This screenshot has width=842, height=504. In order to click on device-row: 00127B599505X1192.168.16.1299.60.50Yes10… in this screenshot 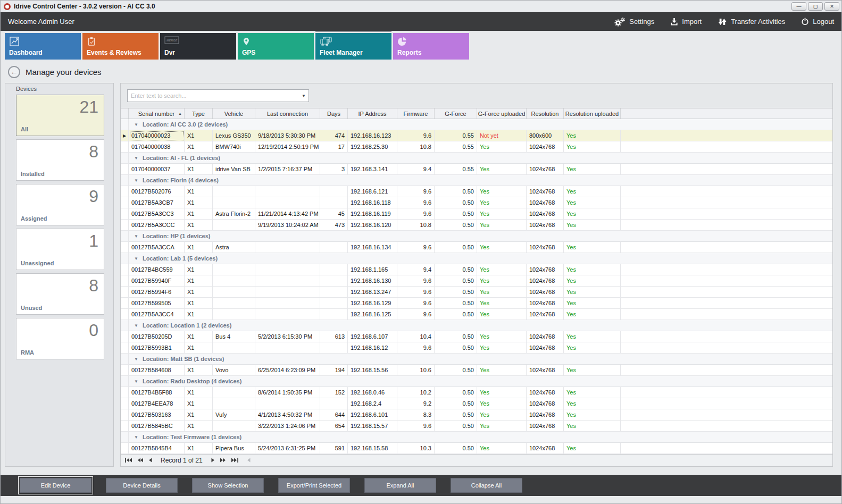, I will do `click(477, 303)`.